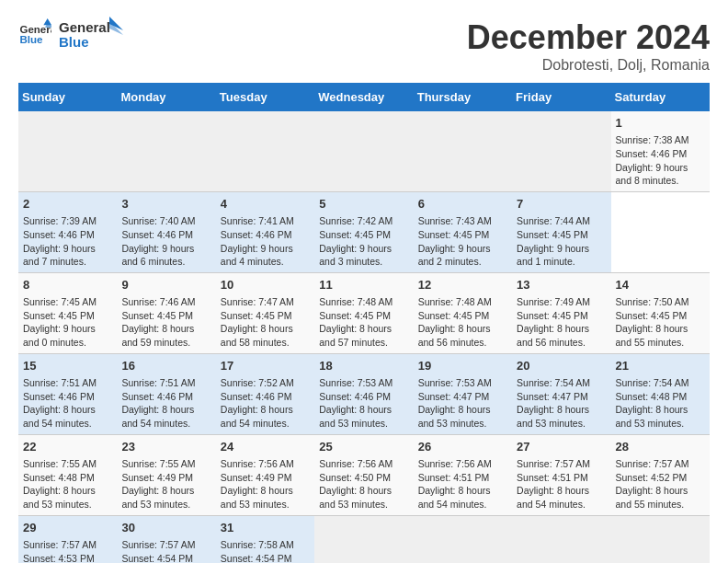 The width and height of the screenshot is (728, 563). What do you see at coordinates (660, 403) in the screenshot?
I see `day-info: Sunrise: 7:54 AMSunset: 4:48 PMDaylight:…` at bounding box center [660, 403].